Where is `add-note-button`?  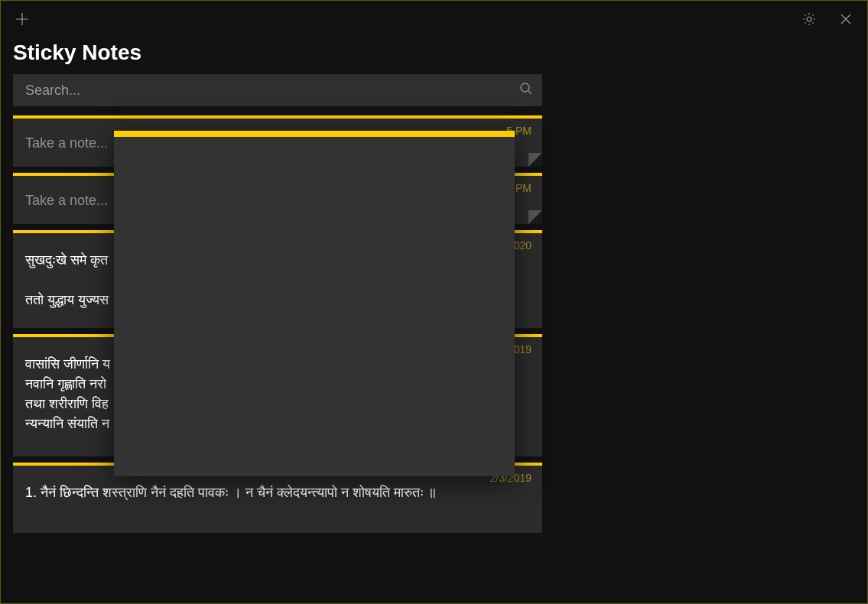
add-note-button is located at coordinates (22, 19).